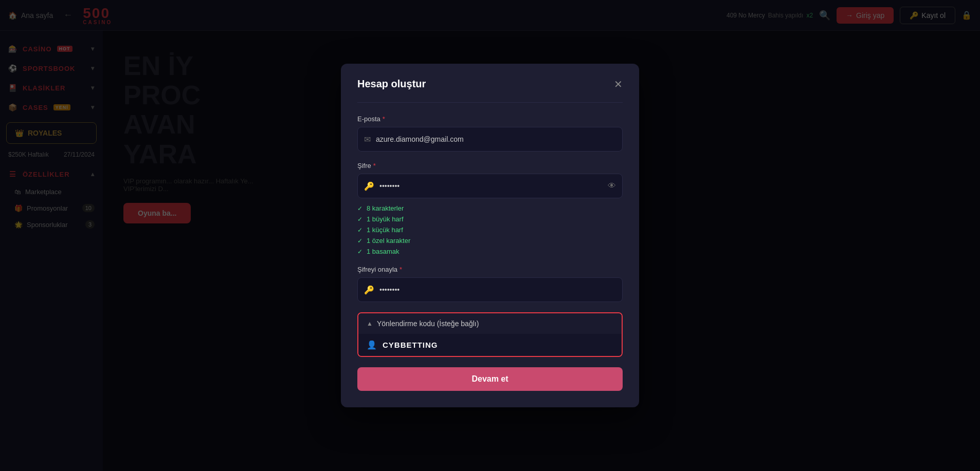  I want to click on req-check-0: ✓, so click(360, 209).